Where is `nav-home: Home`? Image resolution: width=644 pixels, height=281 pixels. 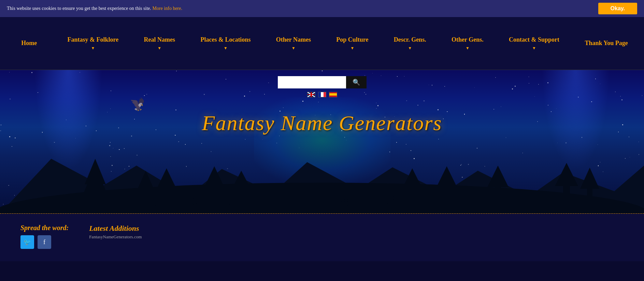 nav-home: Home is located at coordinates (29, 43).